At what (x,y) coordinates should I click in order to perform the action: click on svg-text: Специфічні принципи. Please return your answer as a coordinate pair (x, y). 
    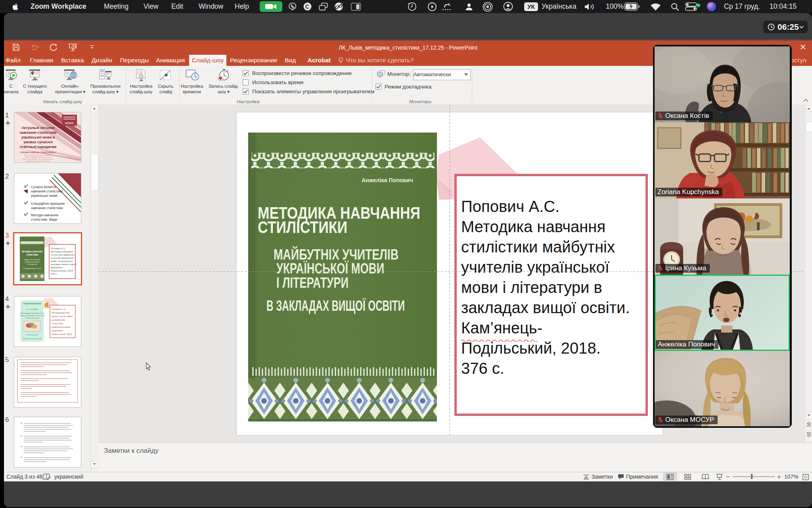
    Looking at the image, I should click on (48, 204).